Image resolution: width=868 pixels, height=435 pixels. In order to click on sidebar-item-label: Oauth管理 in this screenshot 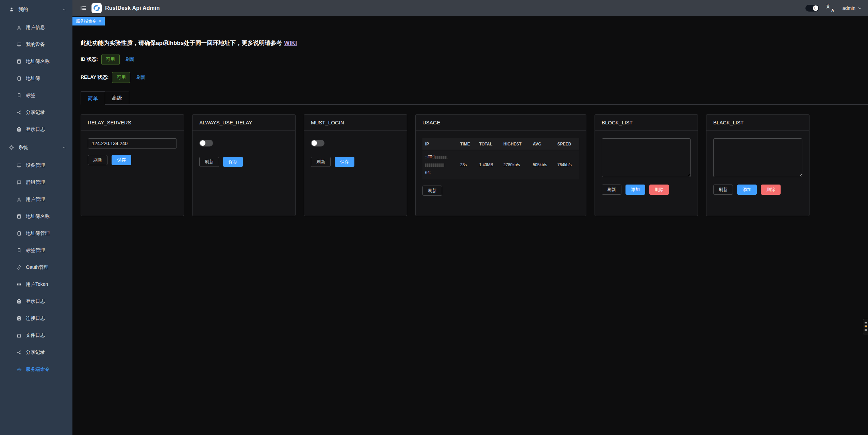, I will do `click(37, 267)`.